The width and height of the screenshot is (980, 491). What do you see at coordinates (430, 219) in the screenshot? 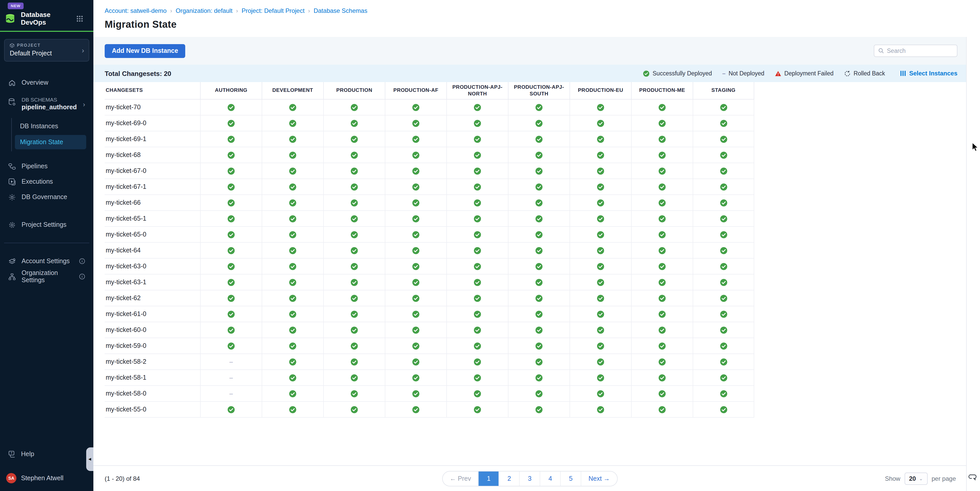
I see `table-row: my-ticket-65-1` at bounding box center [430, 219].